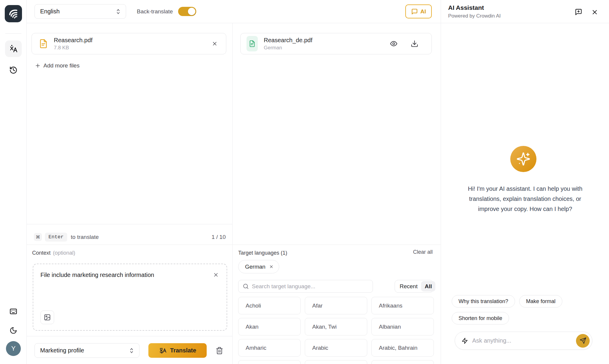  I want to click on chevron-up-down-icon, so click(118, 12).